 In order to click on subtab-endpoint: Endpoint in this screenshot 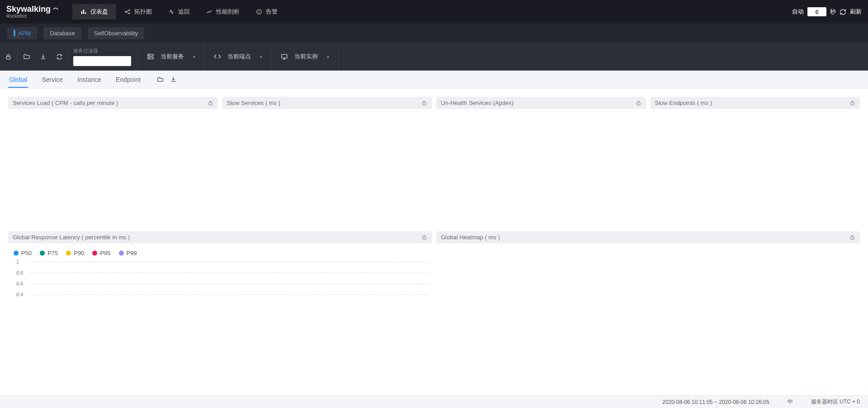, I will do `click(128, 80)`.